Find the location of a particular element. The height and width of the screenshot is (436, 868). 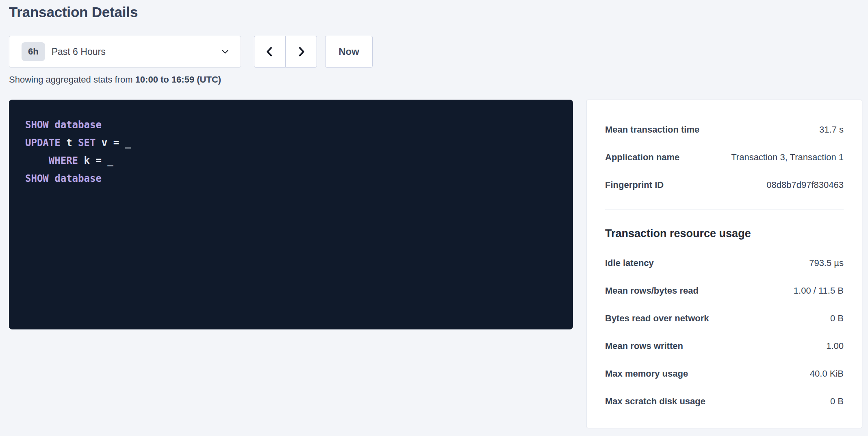

row-value: 1.00 / 11.5 B is located at coordinates (818, 291).